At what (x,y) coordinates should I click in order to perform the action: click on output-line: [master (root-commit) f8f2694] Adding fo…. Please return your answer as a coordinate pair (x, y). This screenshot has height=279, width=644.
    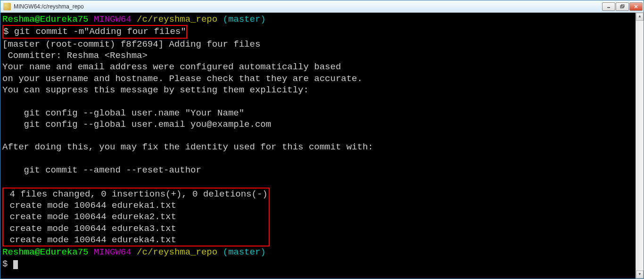
    Looking at the image, I should click on (131, 44).